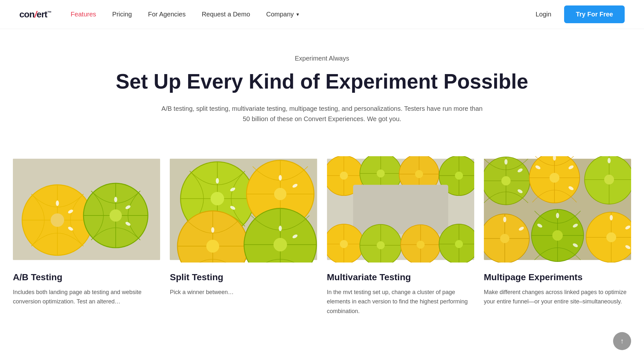 This screenshot has width=644, height=363. I want to click on nav-item-for-agencies: For Agencies, so click(167, 14).